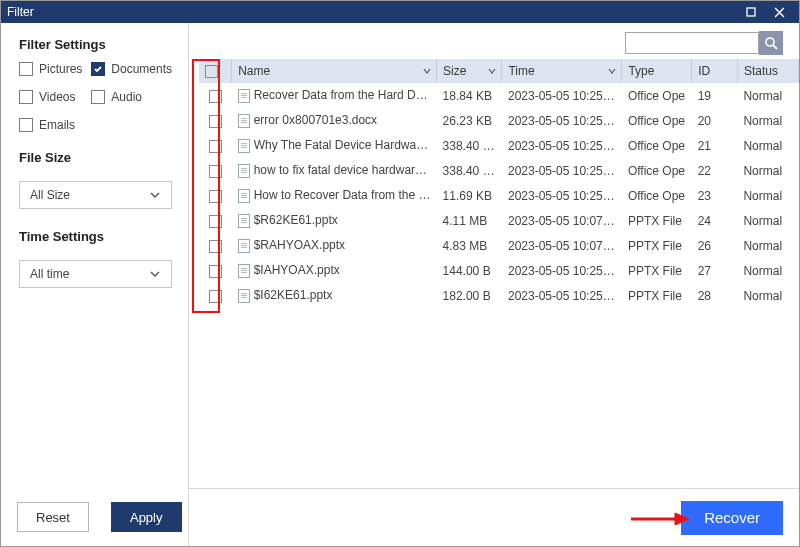 The height and width of the screenshot is (547, 800). Describe the element at coordinates (715, 96) in the screenshot. I see `cell-id: 19` at that location.